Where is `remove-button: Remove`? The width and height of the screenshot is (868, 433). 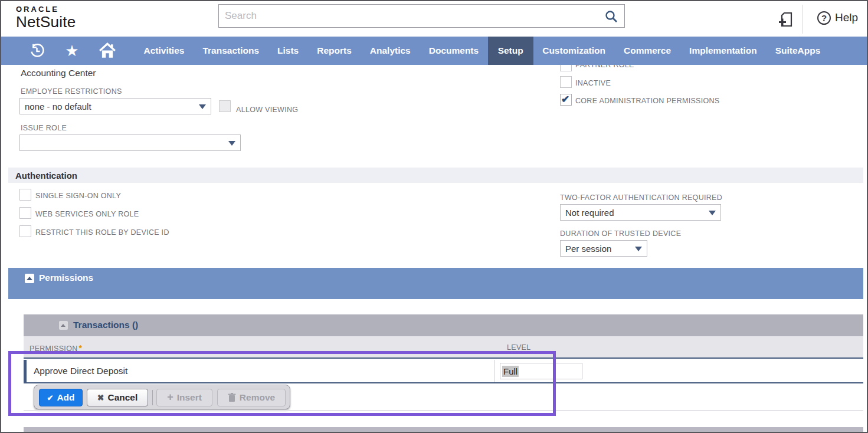
remove-button: Remove is located at coordinates (251, 398).